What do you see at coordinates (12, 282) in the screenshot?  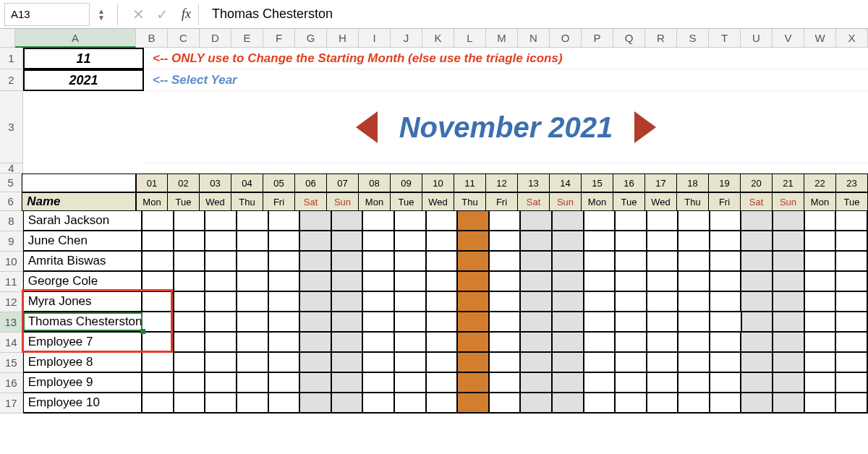 I see `row-header: 11` at bounding box center [12, 282].